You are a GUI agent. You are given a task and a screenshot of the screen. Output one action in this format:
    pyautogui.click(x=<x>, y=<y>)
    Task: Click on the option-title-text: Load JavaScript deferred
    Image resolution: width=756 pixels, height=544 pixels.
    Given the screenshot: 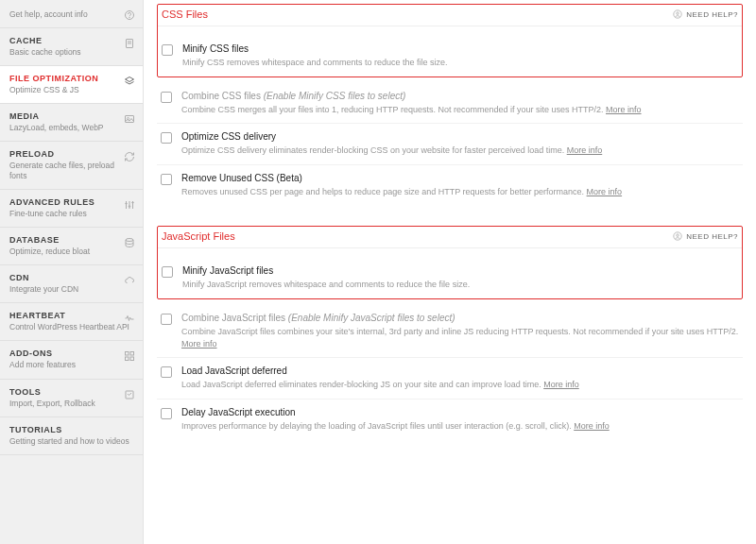 What is the action you would take?
    pyautogui.click(x=234, y=370)
    